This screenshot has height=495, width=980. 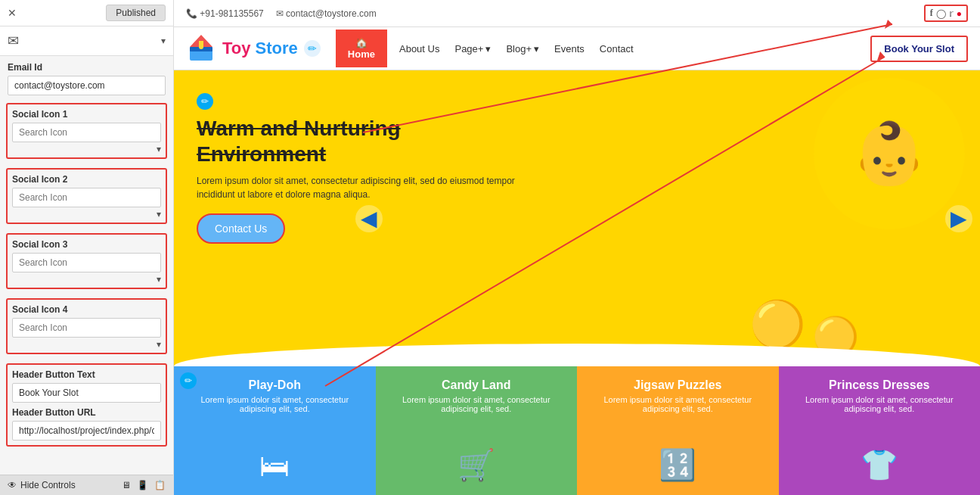 What do you see at coordinates (14, 41) in the screenshot?
I see `email-icon: ✉` at bounding box center [14, 41].